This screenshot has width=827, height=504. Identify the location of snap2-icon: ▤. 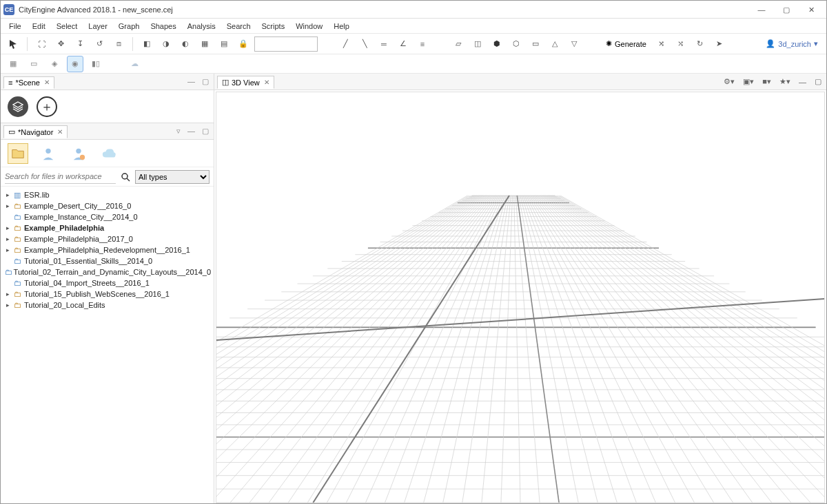
(224, 44).